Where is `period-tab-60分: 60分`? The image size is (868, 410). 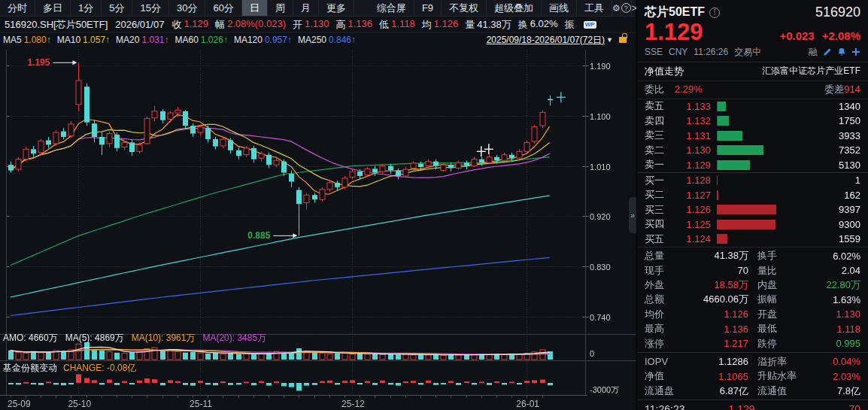
period-tab-60分: 60分 is located at coordinates (223, 8).